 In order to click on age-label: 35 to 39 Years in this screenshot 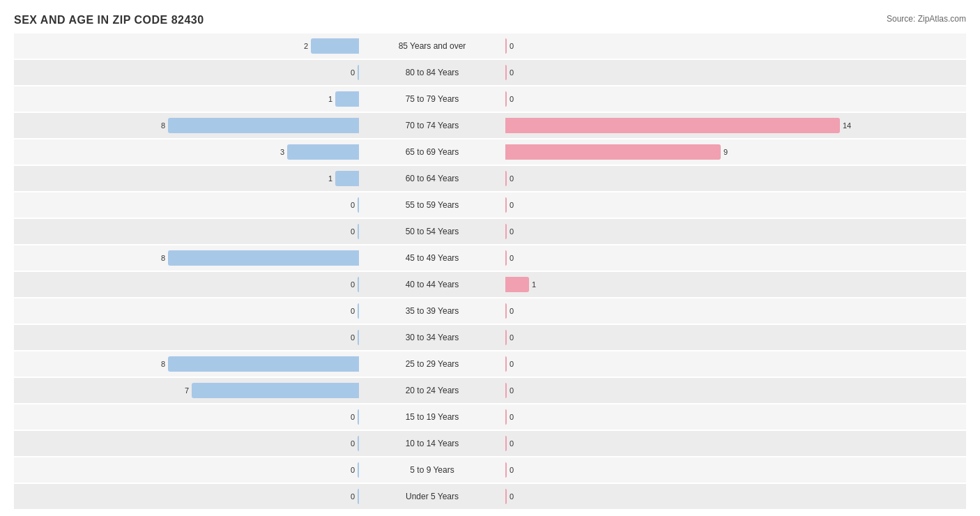, I will do `click(432, 311)`.